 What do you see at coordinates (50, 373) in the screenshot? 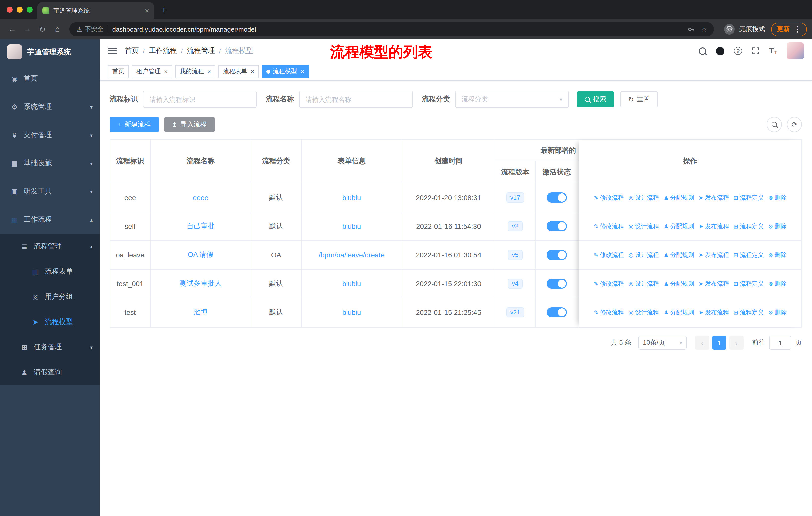
I see `sidebar-item-leave-query: ♟ 请假查询` at bounding box center [50, 373].